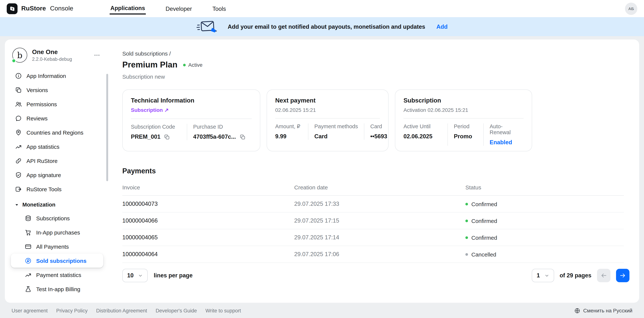 The width and height of the screenshot is (644, 318). Describe the element at coordinates (135, 276) in the screenshot. I see `page-size-select: 10` at that location.